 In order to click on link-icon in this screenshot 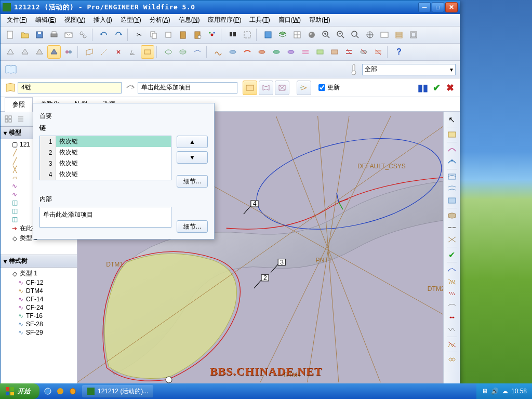, I will do `click(83, 35)`.